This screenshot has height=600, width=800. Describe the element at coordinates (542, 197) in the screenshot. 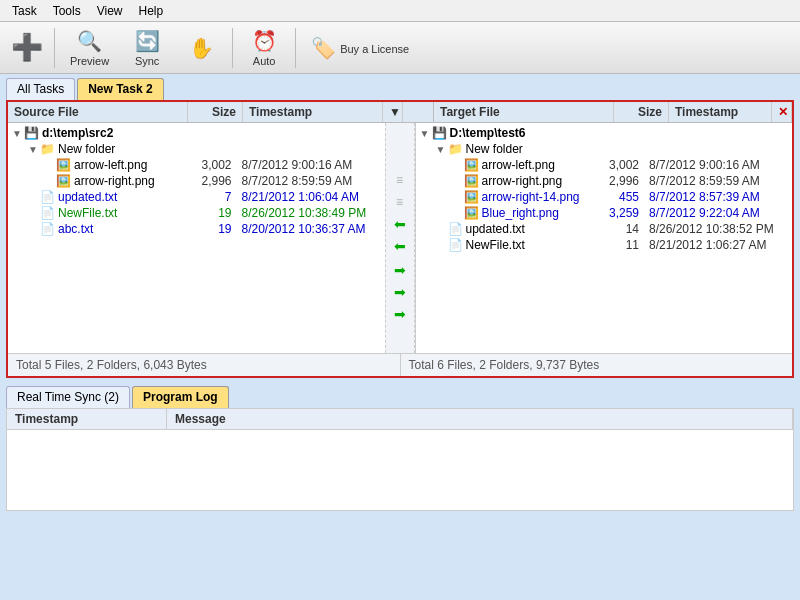

I see `target-file-name: arrow-right-14.png` at that location.